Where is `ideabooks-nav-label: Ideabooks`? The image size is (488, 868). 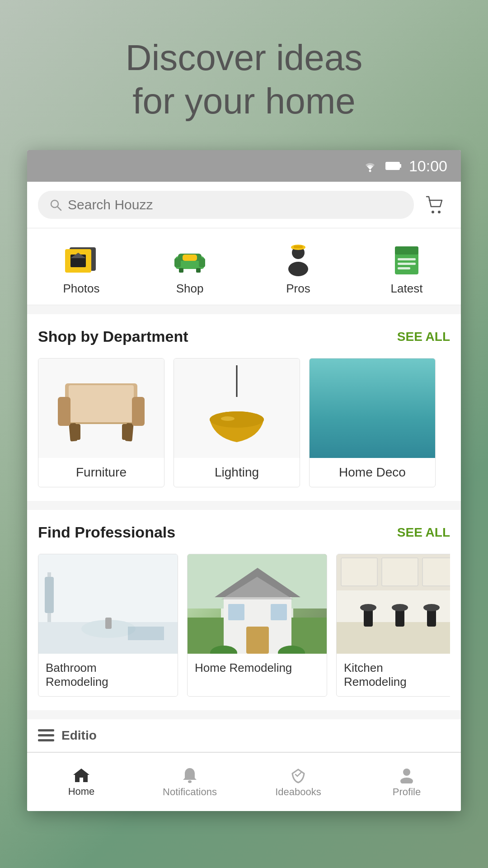
ideabooks-nav-label: Ideabooks is located at coordinates (298, 792).